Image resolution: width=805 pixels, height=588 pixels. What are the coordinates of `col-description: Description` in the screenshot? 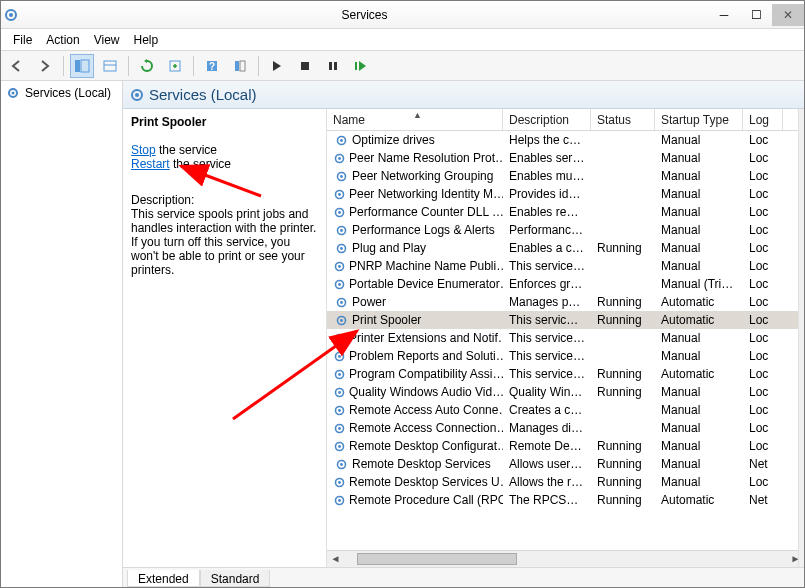 It's located at (547, 120).